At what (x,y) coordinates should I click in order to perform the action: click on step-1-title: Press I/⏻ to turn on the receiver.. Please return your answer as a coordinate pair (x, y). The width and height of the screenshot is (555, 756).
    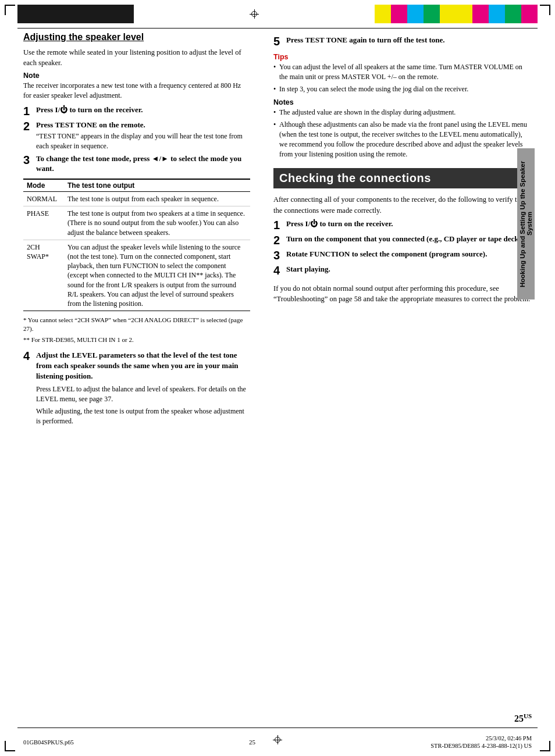
    Looking at the image, I should click on (143, 110).